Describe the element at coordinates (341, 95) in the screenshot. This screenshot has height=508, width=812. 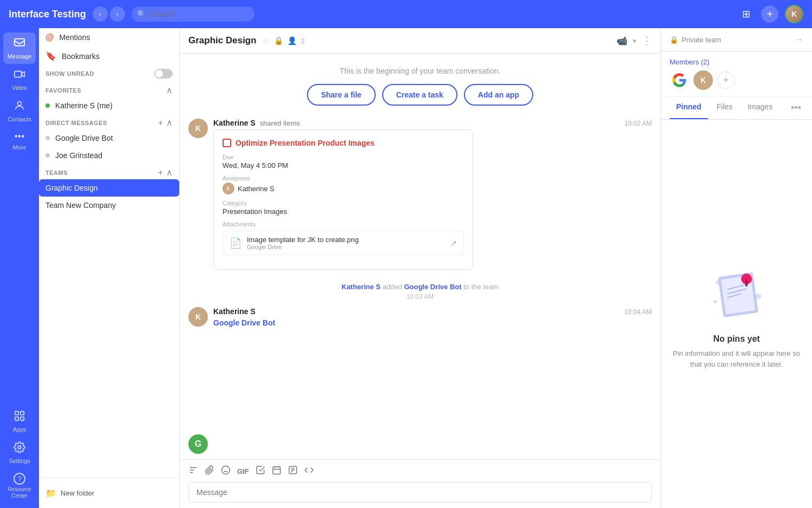
I see `share-file-button: Share a file` at that location.